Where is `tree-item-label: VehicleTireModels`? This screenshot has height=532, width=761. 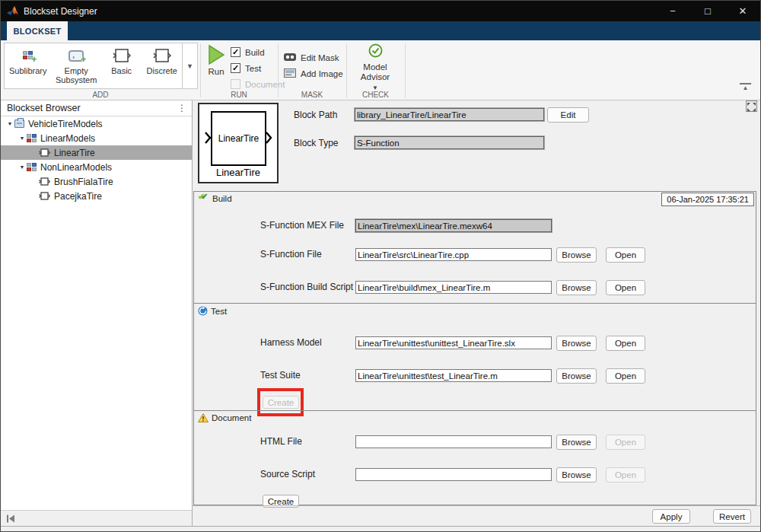 tree-item-label: VehicleTireModels is located at coordinates (65, 124).